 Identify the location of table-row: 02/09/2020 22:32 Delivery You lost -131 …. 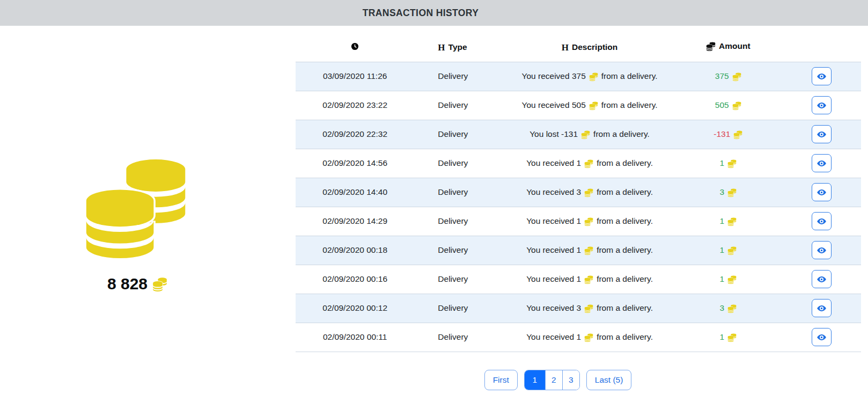
(578, 134).